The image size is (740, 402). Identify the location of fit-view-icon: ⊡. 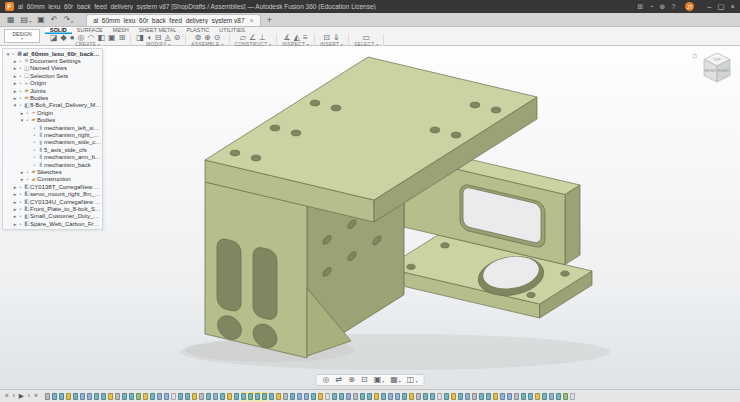
(364, 380).